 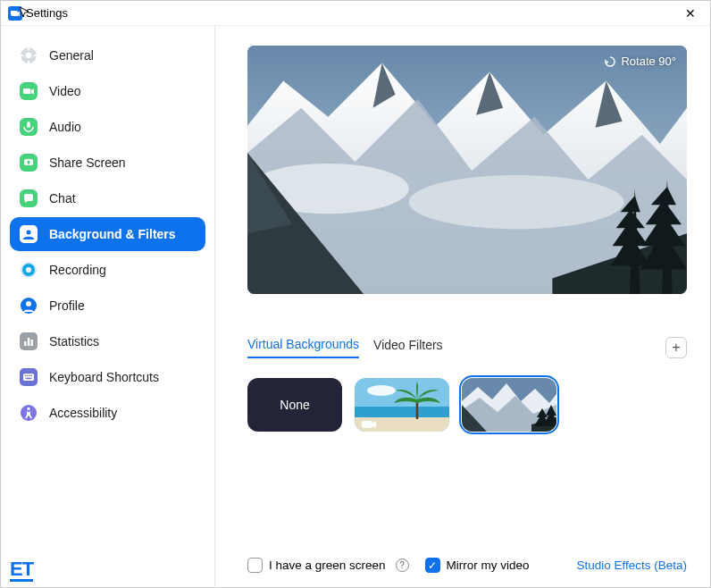 What do you see at coordinates (467, 405) in the screenshot?
I see `background-thumbnails: None` at bounding box center [467, 405].